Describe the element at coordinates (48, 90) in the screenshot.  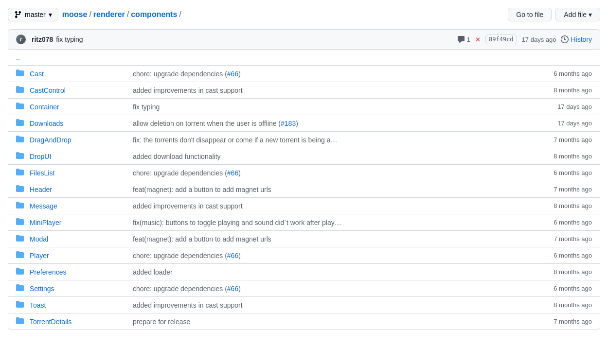
I see `file-name-link: CastControl` at that location.